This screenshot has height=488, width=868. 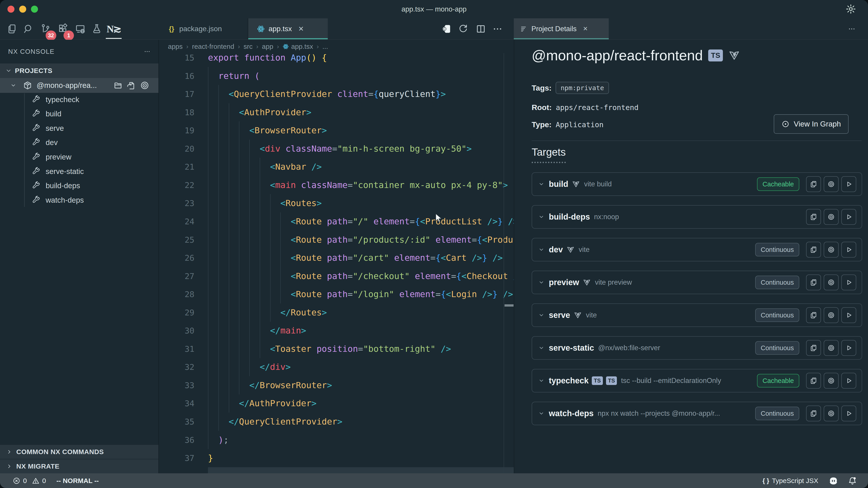 What do you see at coordinates (301, 29) in the screenshot?
I see `close-tab-icon: ✕` at bounding box center [301, 29].